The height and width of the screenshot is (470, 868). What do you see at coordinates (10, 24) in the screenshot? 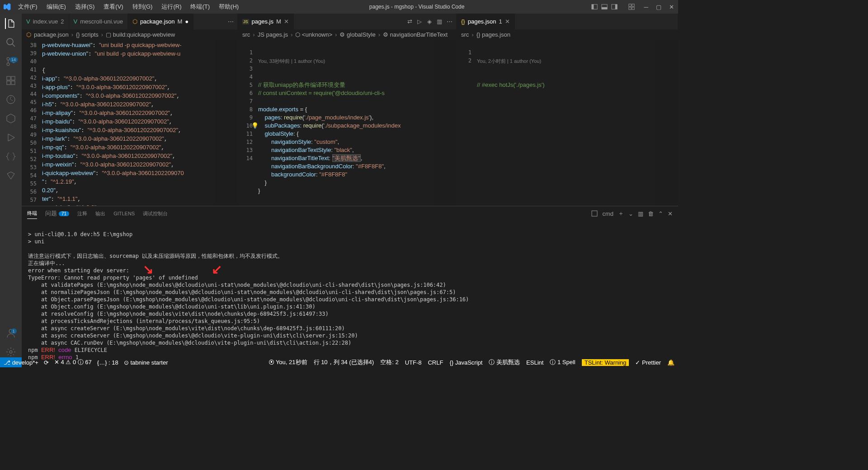
I see `explorer-icon` at bounding box center [10, 24].